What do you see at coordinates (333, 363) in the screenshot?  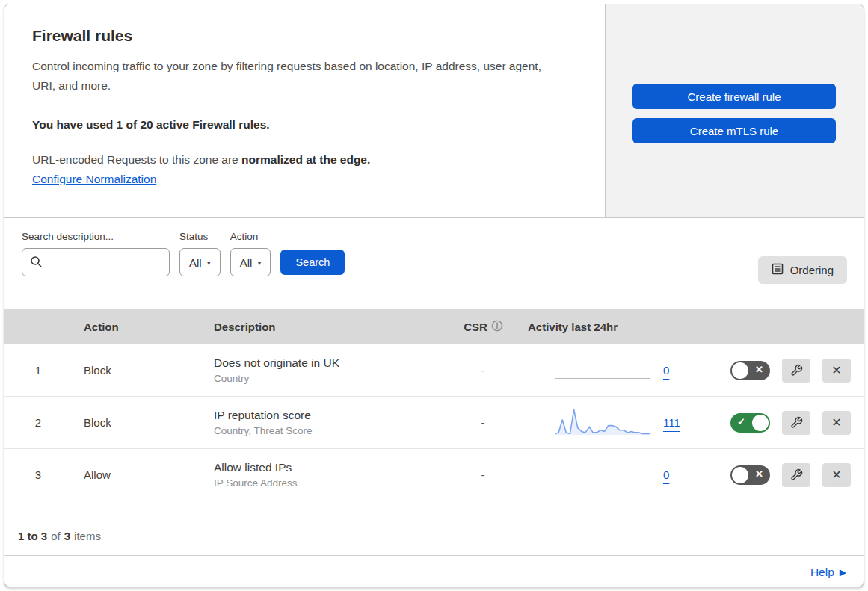 I see `rule-description: Does not originate in UK` at bounding box center [333, 363].